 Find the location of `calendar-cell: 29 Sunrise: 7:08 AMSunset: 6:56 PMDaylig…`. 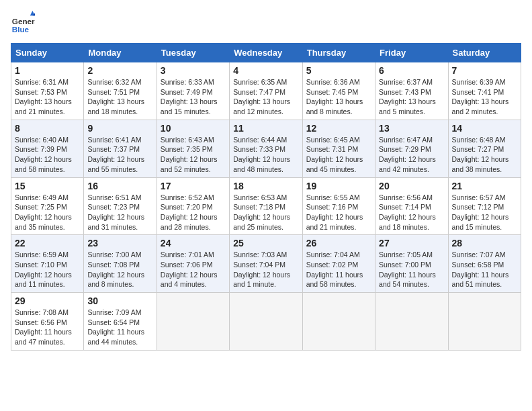

calendar-cell: 29 Sunrise: 7:08 AMSunset: 6:56 PMDaylig… is located at coordinates (48, 322).